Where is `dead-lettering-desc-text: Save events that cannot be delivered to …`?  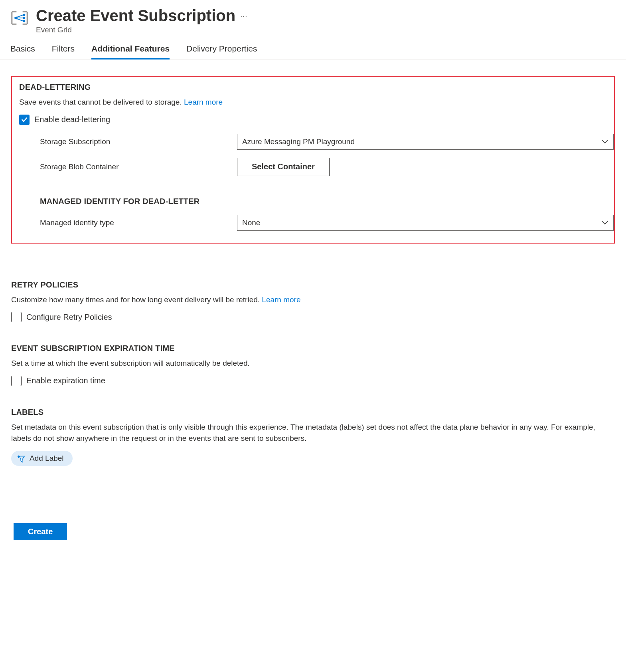
dead-lettering-desc-text: Save events that cannot be delivered to … is located at coordinates (101, 102).